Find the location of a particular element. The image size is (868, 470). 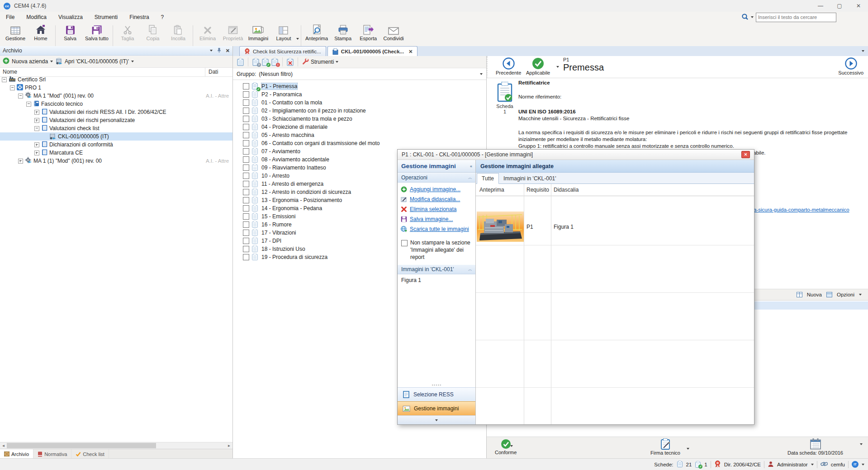

tree-row: MA 1 "Mod" (001) rev. 00 A.I. - Attre is located at coordinates (116, 96).